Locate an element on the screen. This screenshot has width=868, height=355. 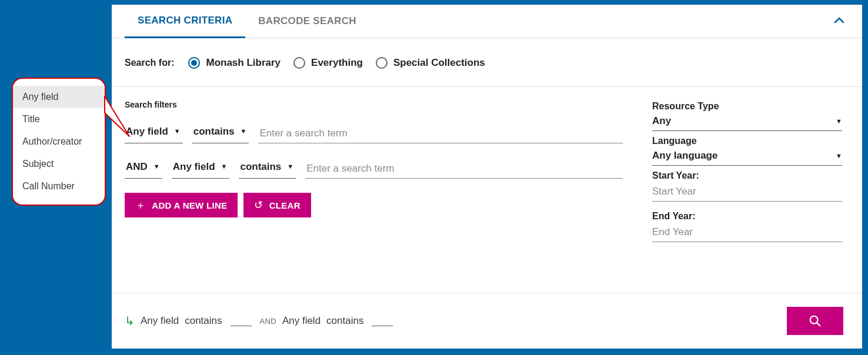
return-arrow-icon: ↳ is located at coordinates (129, 321).